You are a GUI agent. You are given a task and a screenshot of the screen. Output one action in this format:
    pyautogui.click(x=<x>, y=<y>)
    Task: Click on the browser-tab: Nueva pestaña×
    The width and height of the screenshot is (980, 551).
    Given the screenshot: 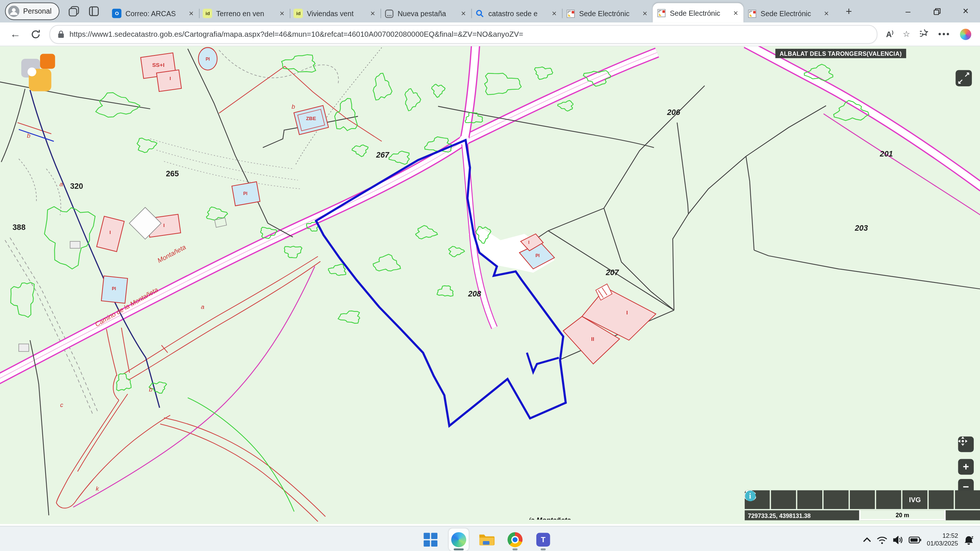 What is the action you would take?
    pyautogui.click(x=426, y=14)
    